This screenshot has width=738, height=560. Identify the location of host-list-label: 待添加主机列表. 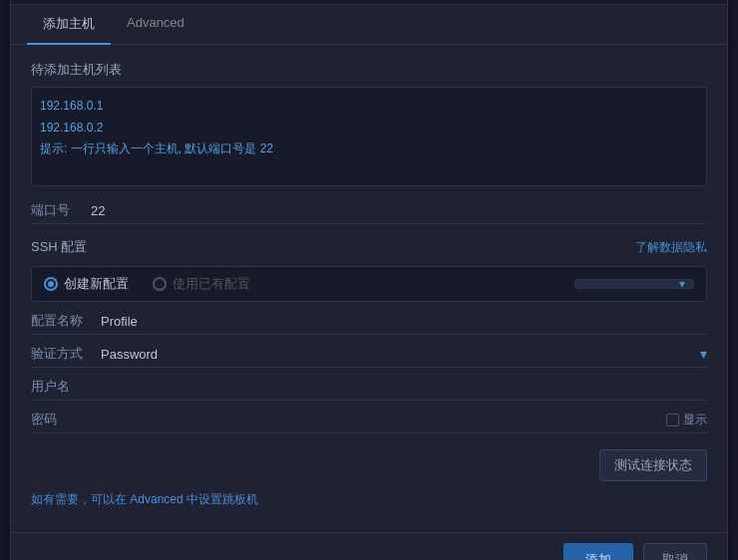
(369, 70).